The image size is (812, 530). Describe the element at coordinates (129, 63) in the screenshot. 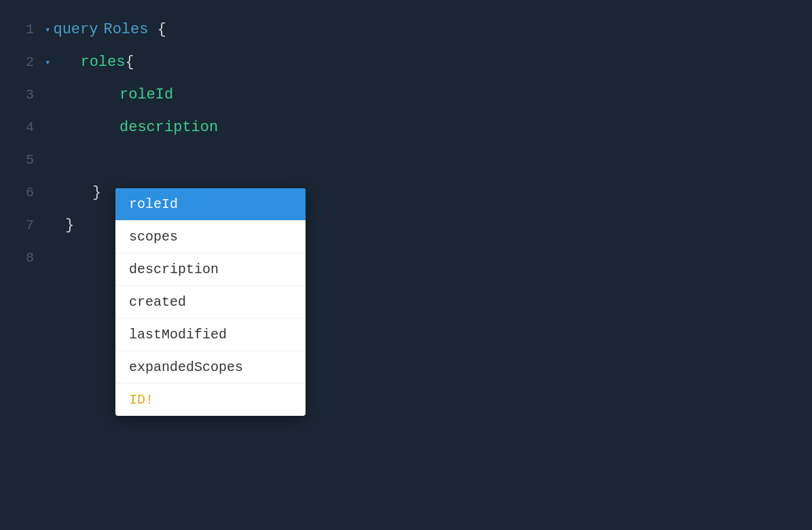

I see `open-brace-2: {` at that location.